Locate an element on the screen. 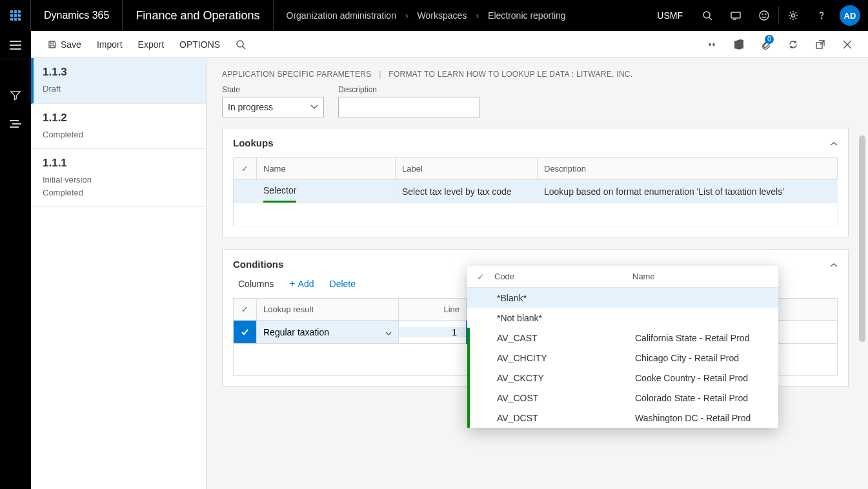 The height and width of the screenshot is (489, 868). save-button: Save is located at coordinates (65, 45).